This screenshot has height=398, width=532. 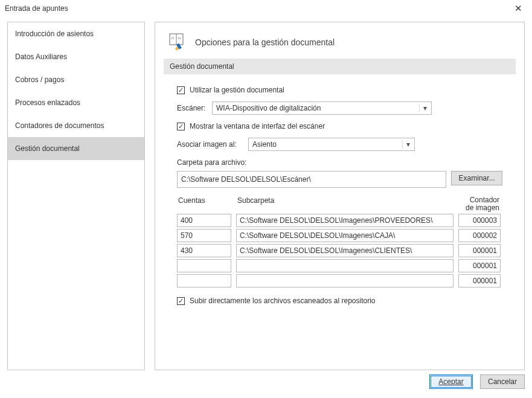 I want to click on window-title: Entrada de apuntes, so click(x=36, y=8).